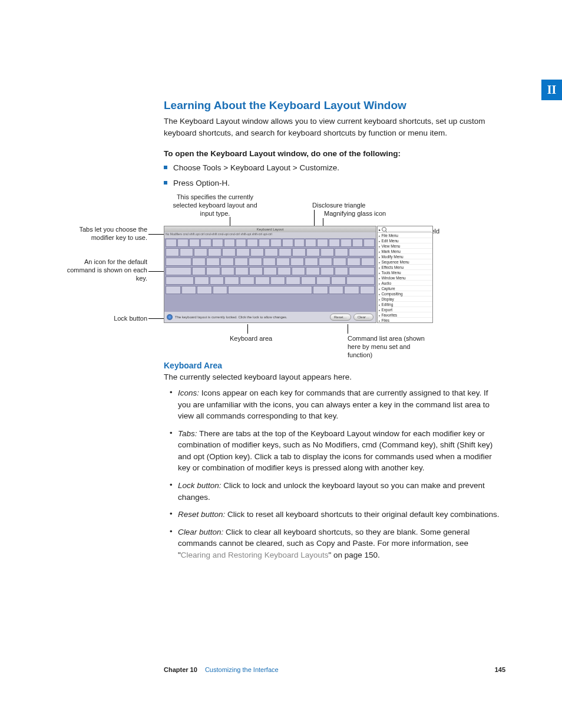 The image size is (562, 728). I want to click on command-list-item: Modify Menu, so click(405, 257).